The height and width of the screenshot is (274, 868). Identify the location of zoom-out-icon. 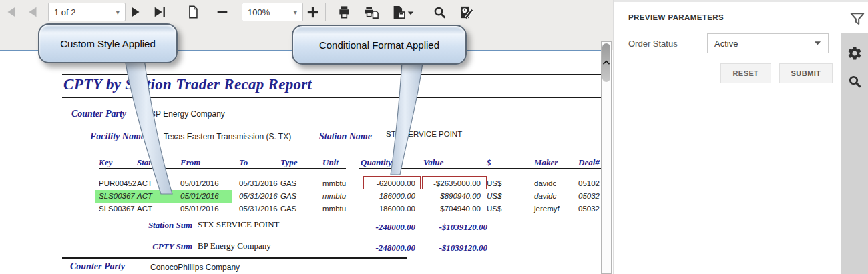
(222, 12).